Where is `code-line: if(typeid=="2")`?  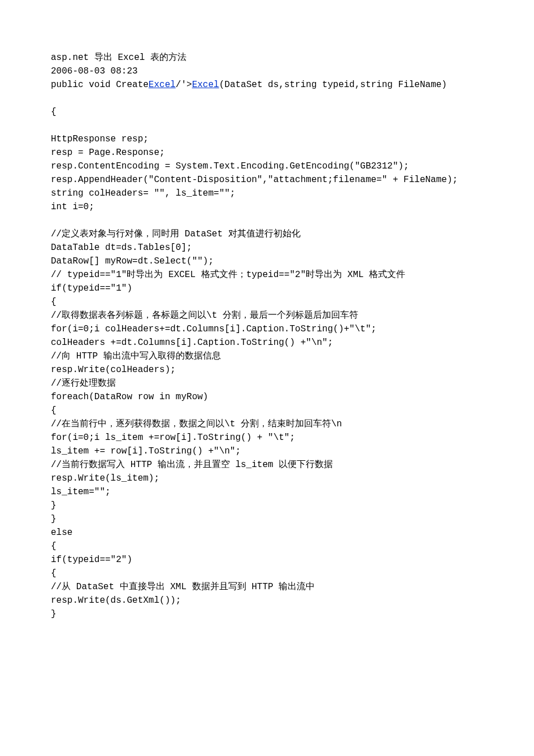
code-line: if(typeid=="2") is located at coordinates (92, 560).